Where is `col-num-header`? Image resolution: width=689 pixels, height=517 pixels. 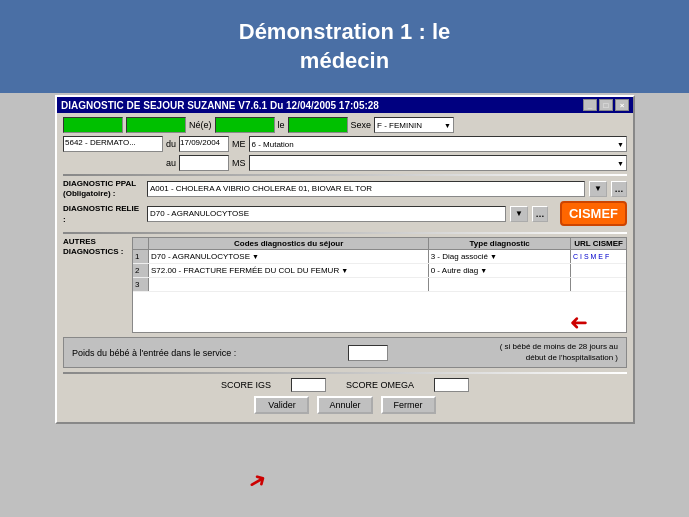 col-num-header is located at coordinates (141, 244).